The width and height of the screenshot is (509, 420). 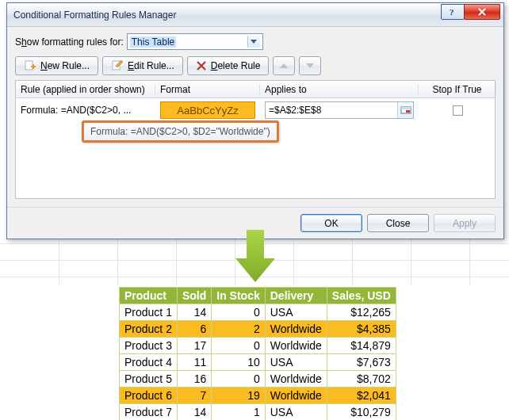 I want to click on col-appliesto: Applies to, so click(x=339, y=90).